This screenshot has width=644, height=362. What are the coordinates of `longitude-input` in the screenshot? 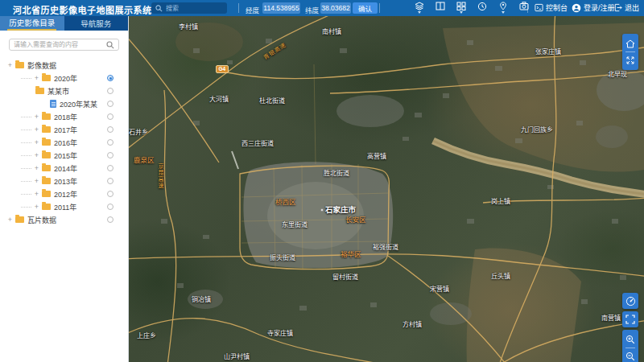 It's located at (282, 8).